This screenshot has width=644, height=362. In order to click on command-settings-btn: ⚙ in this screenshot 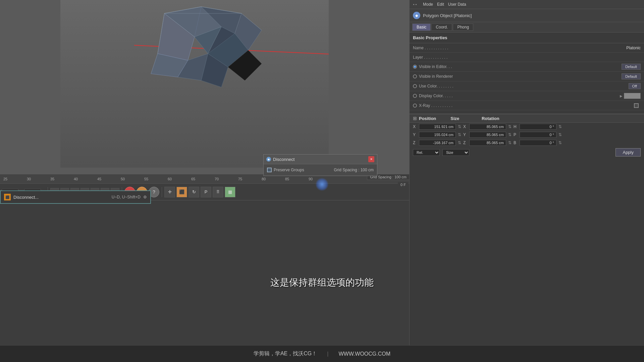, I will do `click(145, 197)`.